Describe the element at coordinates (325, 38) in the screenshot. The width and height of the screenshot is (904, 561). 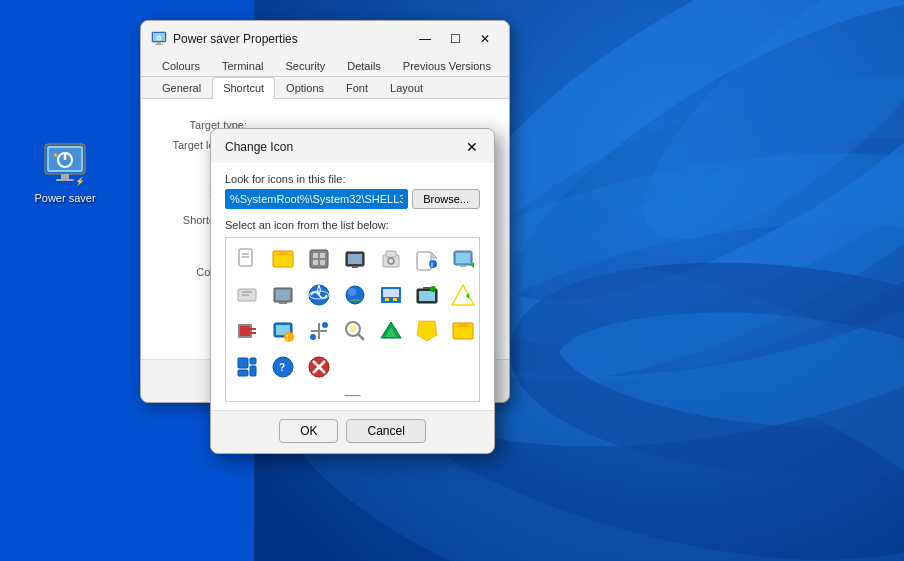
I see `properties-titlebar: Power saver Properties — ☐ ✕` at that location.